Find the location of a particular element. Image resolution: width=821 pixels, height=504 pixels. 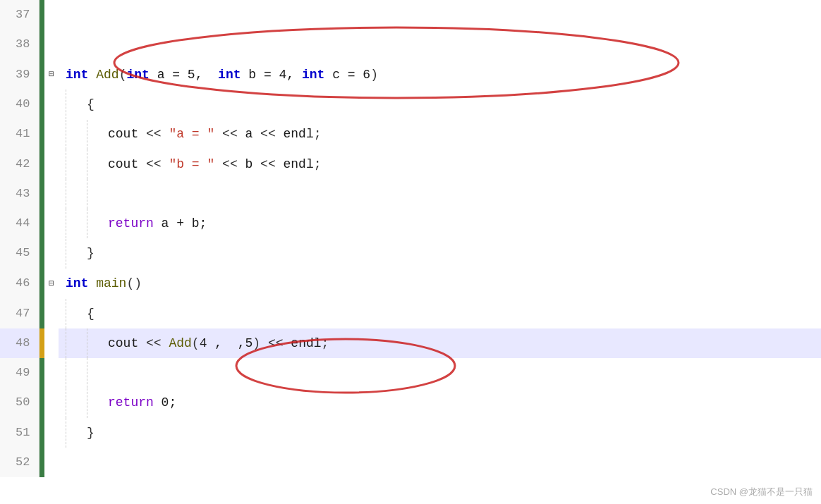

table-row: 46⊟int main() is located at coordinates (410, 283).